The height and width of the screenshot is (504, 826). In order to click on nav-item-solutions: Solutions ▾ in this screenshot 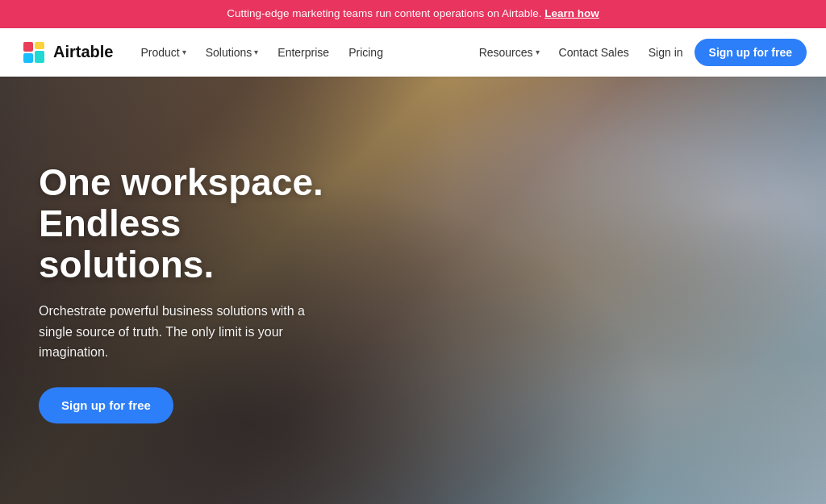, I will do `click(232, 52)`.